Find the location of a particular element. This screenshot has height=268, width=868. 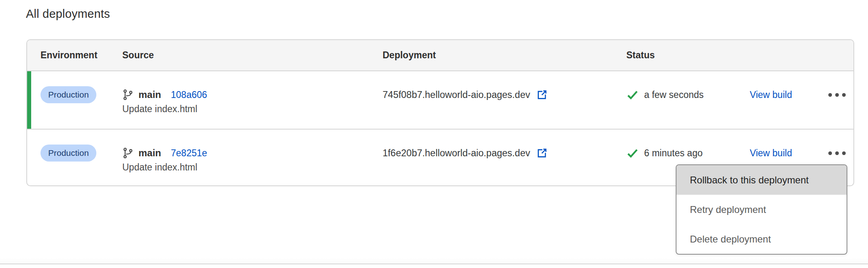

deployment-cell: 1f6e20b7.helloworld-aio.pages.dev is located at coordinates (466, 153).